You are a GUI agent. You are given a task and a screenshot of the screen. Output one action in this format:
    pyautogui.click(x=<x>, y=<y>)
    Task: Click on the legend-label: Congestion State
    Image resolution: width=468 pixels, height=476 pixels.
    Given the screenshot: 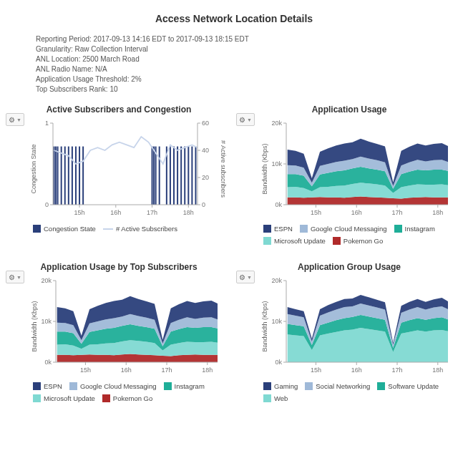 What is the action you would take?
    pyautogui.click(x=70, y=229)
    